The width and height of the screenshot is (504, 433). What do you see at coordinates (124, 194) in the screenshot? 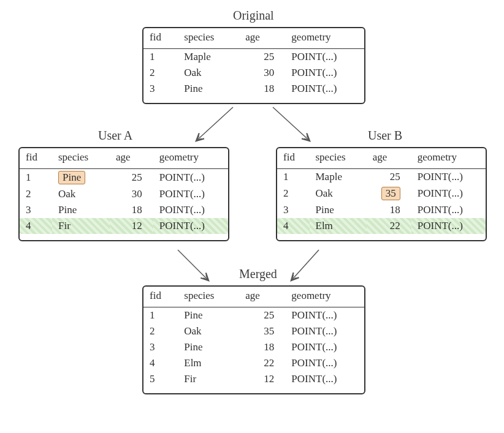
I see `table-row: 2Oak30POINT(...)` at bounding box center [124, 194].